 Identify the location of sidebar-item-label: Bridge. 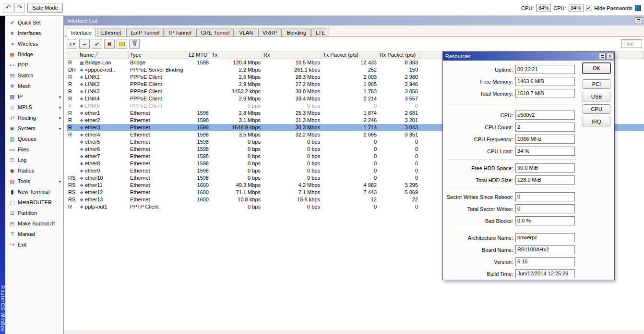
(39, 54).